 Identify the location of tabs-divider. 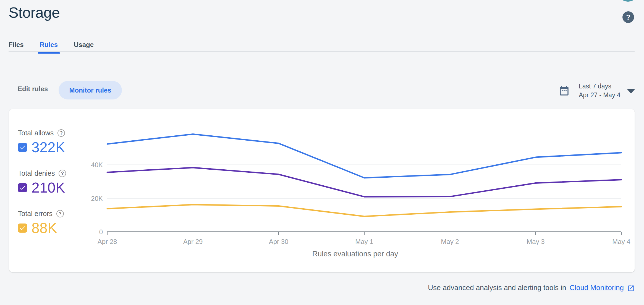
(322, 52).